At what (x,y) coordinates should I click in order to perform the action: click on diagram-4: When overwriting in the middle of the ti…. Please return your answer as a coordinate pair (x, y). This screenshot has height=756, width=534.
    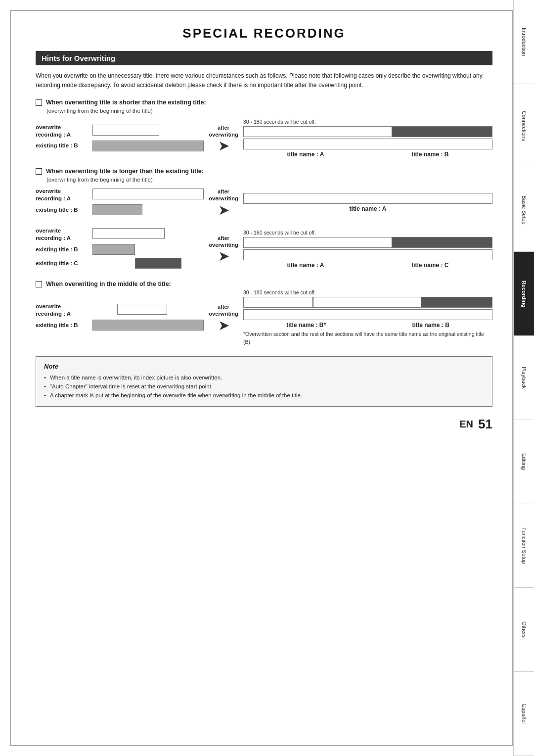
    Looking at the image, I should click on (264, 314).